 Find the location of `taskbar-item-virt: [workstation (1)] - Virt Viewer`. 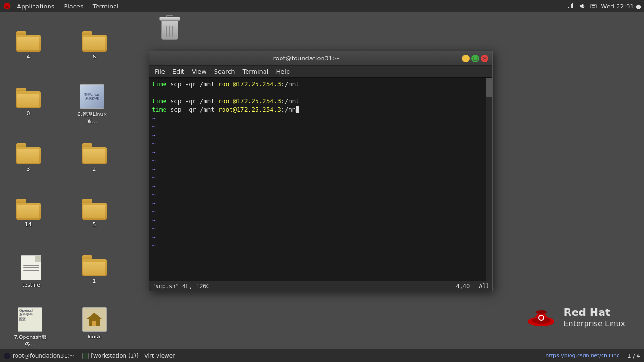

taskbar-item-virt: [workstation (1)] - Virt Viewer is located at coordinates (129, 356).